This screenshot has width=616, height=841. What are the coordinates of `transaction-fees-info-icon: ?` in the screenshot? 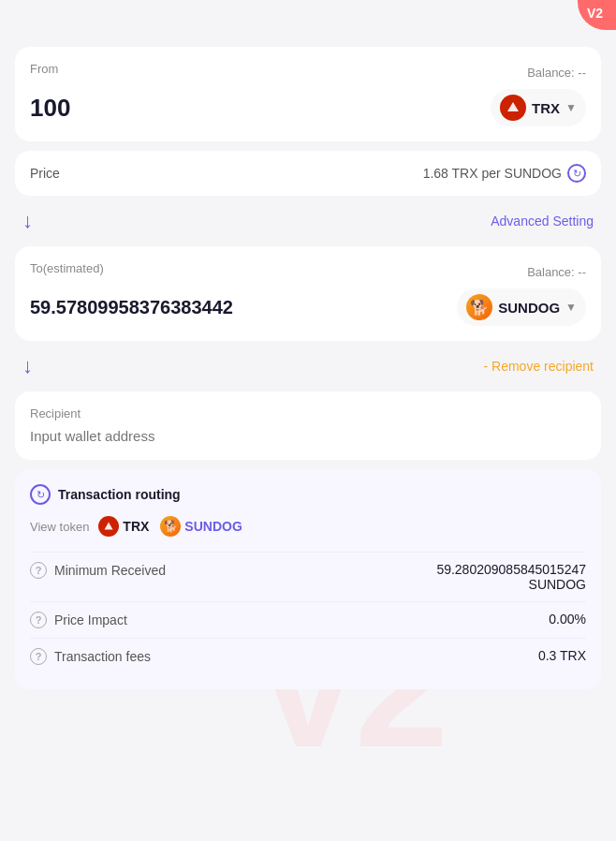 It's located at (38, 657).